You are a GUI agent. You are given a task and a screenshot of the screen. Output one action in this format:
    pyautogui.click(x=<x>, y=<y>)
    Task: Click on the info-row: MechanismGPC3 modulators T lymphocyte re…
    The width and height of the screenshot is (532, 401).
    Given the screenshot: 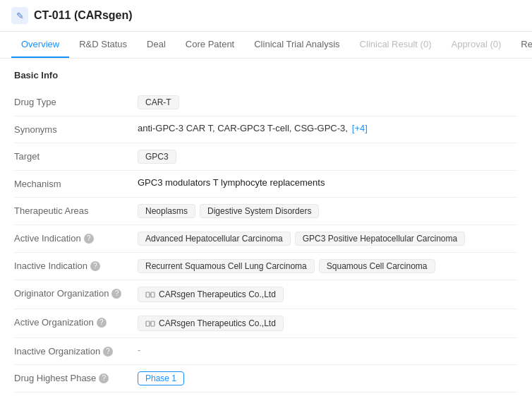 What is the action you would take?
    pyautogui.click(x=266, y=184)
    